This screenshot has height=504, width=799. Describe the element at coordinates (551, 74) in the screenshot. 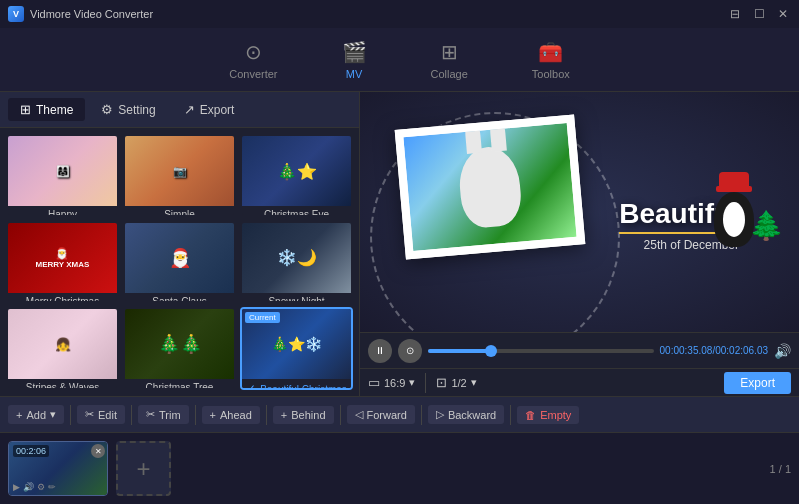

I see `nav-toolbox-label: Toolbox` at that location.